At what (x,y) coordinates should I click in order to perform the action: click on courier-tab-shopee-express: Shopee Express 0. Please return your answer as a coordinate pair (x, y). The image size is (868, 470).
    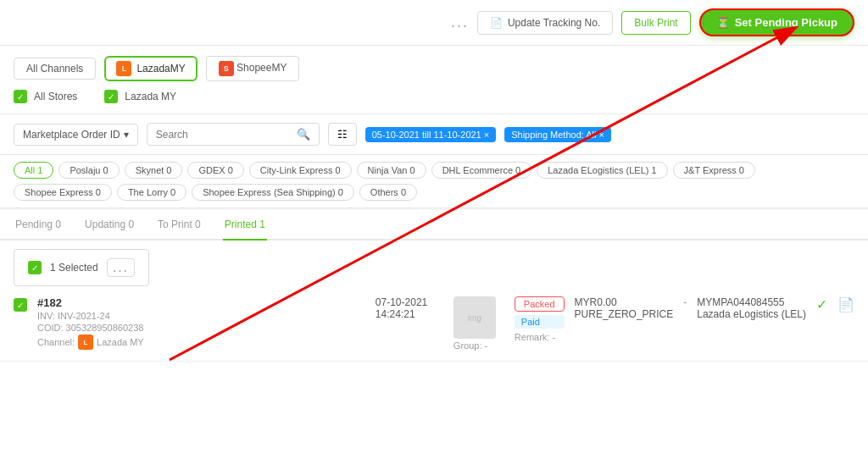
    Looking at the image, I should click on (63, 192).